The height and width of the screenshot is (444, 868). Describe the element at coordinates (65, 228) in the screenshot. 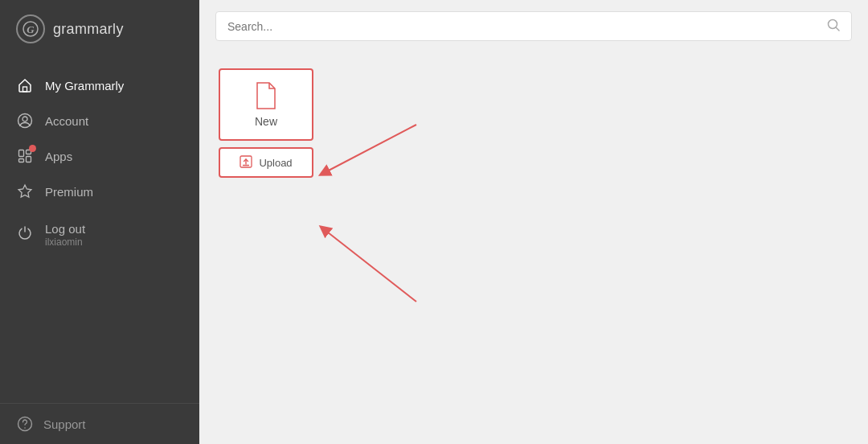

I see `logout-label: Log out` at that location.